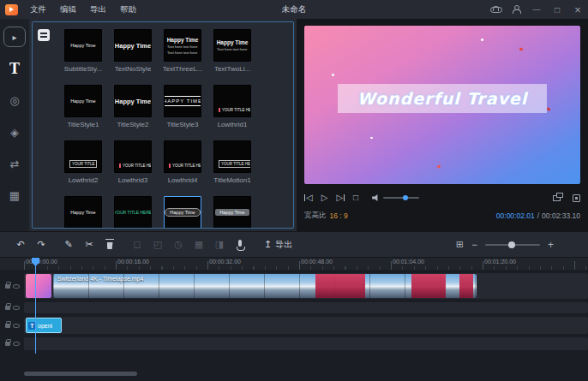 This screenshot has width=588, height=381. Describe the element at coordinates (183, 163) in the screenshot. I see `template-item: YOUR TITLE HERE Lowthrid4` at that location.